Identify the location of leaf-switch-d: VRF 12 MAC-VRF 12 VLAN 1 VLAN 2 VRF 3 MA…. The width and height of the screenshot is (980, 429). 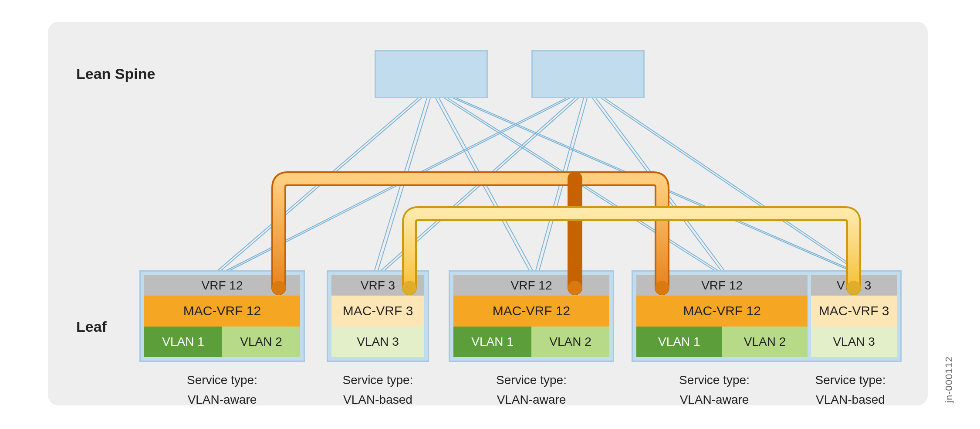
(767, 316).